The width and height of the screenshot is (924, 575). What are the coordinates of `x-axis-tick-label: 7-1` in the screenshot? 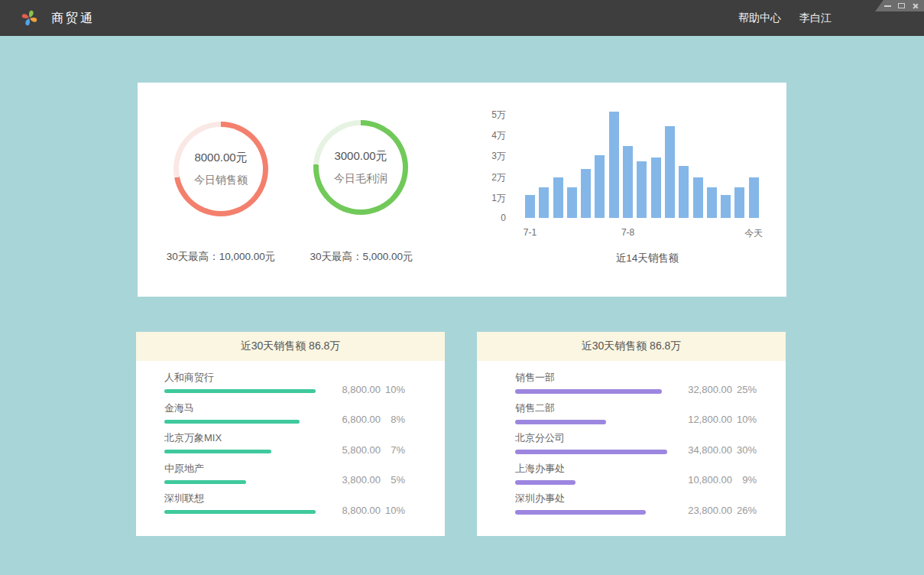 It's located at (530, 232).